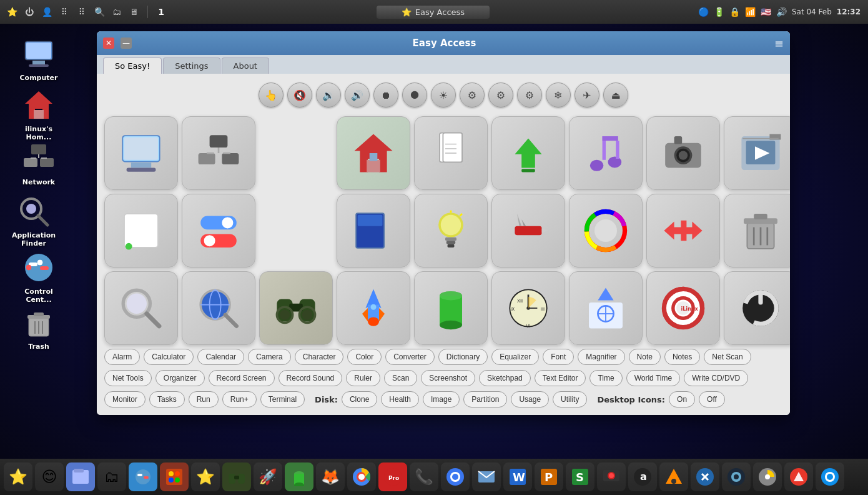 The width and height of the screenshot is (868, 495). I want to click on taskbar-filemanager: 🗂, so click(112, 477).